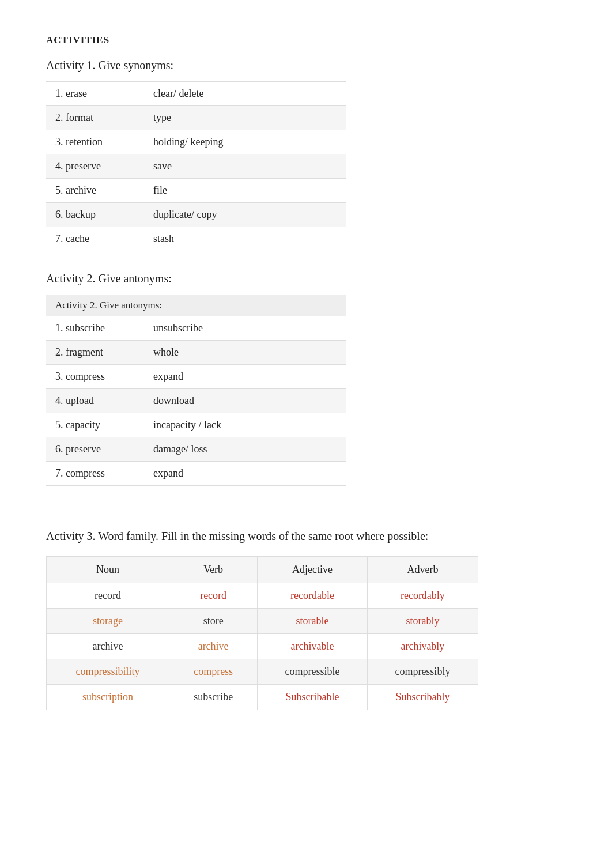 This screenshot has width=612, height=868. Describe the element at coordinates (213, 672) in the screenshot. I see `word-cell: compress` at that location.